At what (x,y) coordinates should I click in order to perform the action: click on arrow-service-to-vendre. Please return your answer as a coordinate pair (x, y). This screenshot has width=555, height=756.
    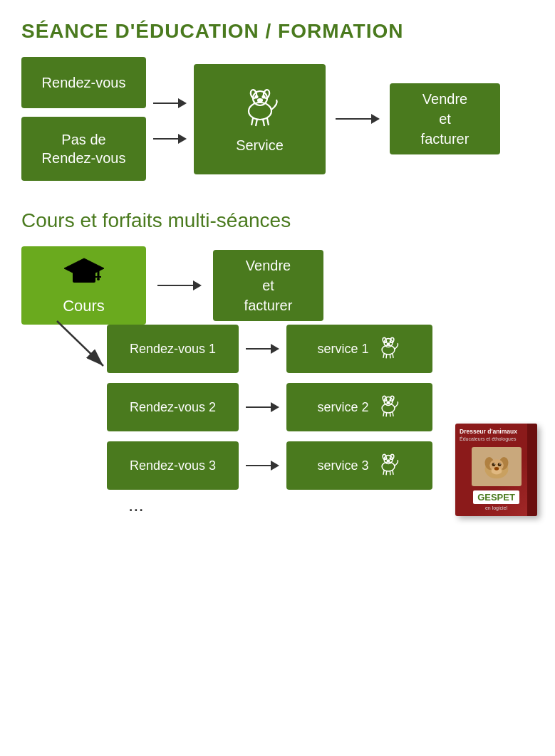
    Looking at the image, I should click on (358, 119).